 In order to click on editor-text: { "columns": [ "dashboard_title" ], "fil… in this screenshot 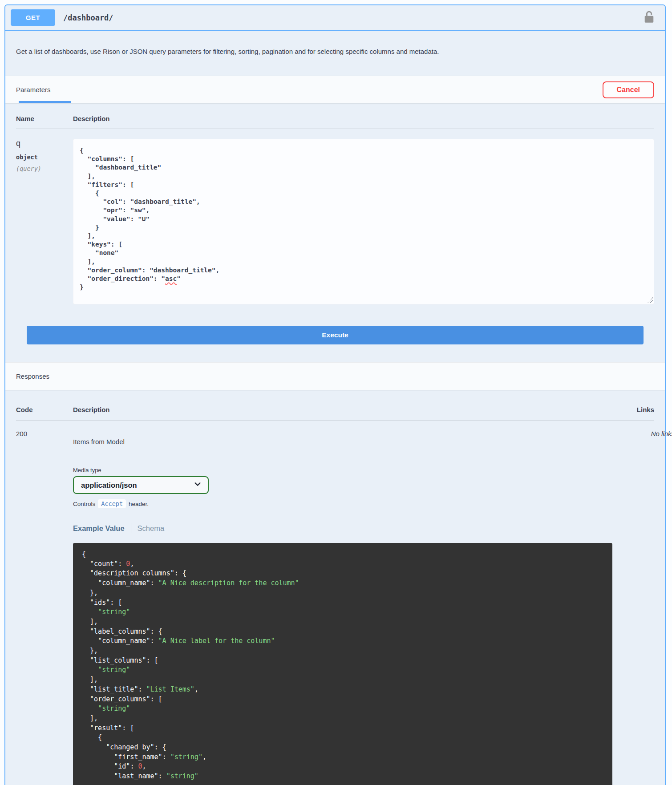, I will do `click(150, 214)`.